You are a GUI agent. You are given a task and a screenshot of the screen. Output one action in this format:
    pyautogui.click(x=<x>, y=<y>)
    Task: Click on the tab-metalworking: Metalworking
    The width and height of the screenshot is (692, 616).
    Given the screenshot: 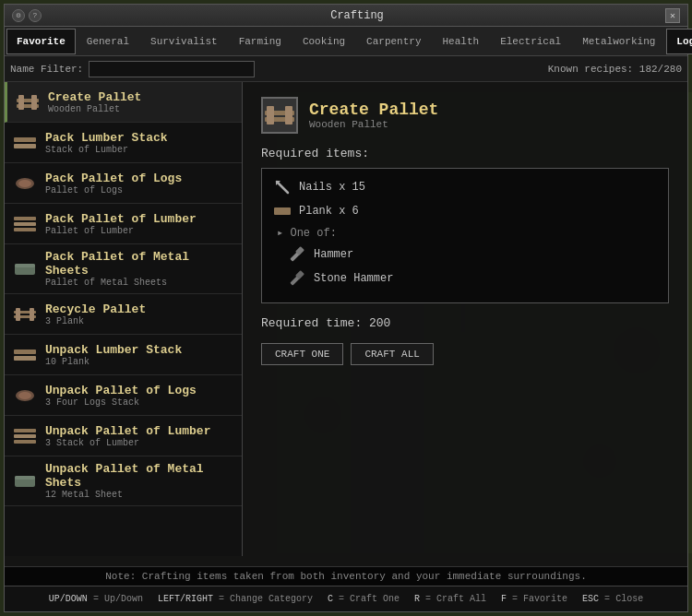 What is the action you would take?
    pyautogui.click(x=618, y=41)
    